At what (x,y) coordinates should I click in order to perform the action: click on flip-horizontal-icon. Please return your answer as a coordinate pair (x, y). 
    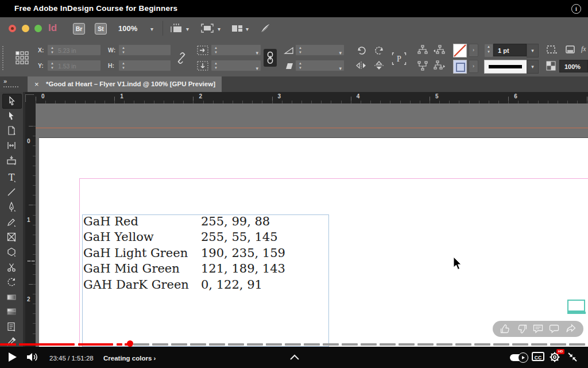
    Looking at the image, I should click on (361, 66).